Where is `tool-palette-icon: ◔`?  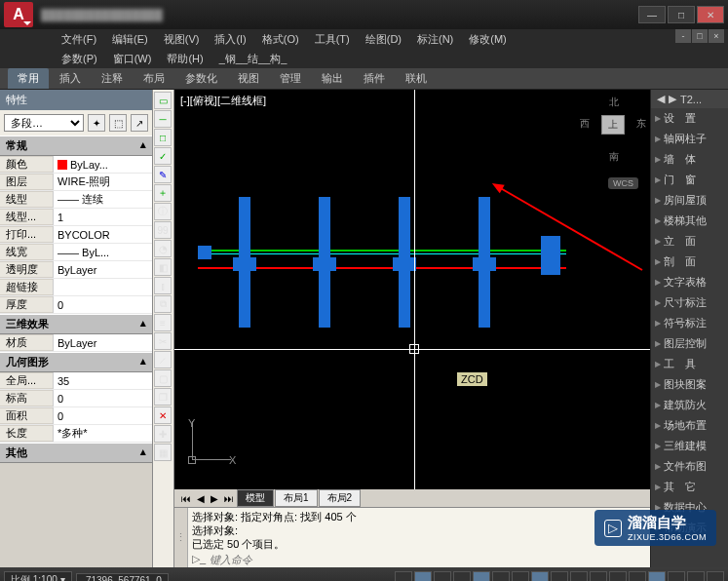 tool-palette-icon: ◔ is located at coordinates (163, 249).